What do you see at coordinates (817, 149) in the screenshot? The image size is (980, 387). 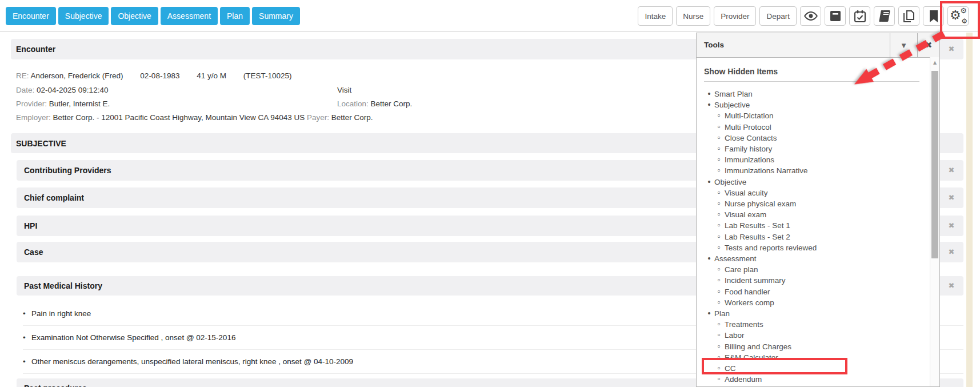 I see `tools-item-family-history: ◦Family history` at bounding box center [817, 149].